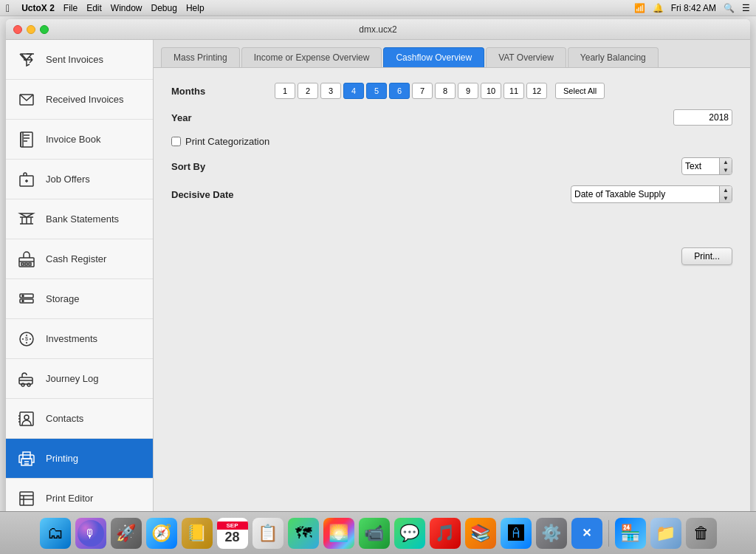 This screenshot has width=756, height=554. I want to click on months-row: Months 1 2 3 4 5 6 7 8 9 10 11 12, so click(452, 91).